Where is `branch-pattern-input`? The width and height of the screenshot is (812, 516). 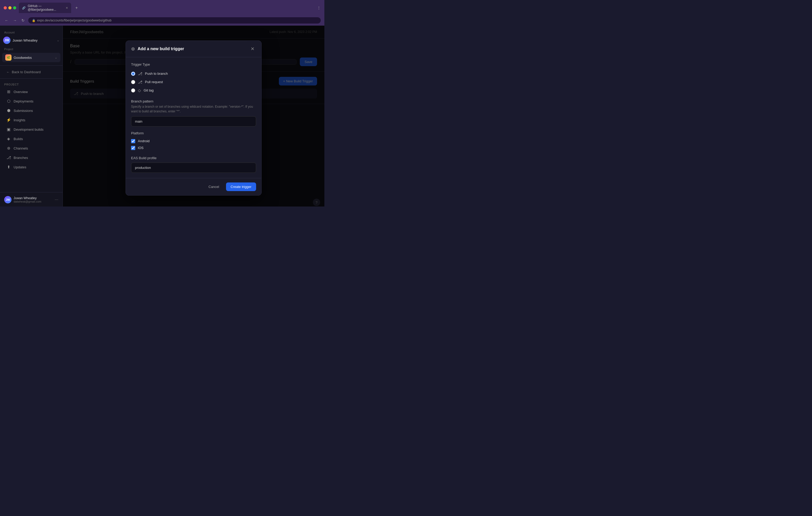
branch-pattern-input is located at coordinates (194, 121).